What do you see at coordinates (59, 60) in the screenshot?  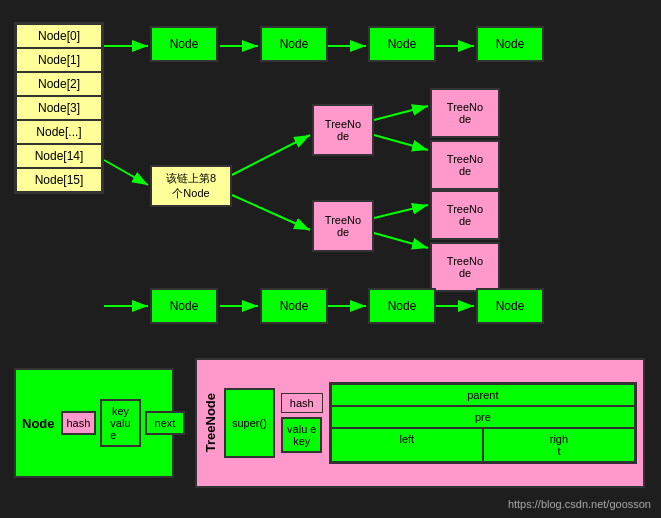 I see `array-cell-1: Node[1]` at bounding box center [59, 60].